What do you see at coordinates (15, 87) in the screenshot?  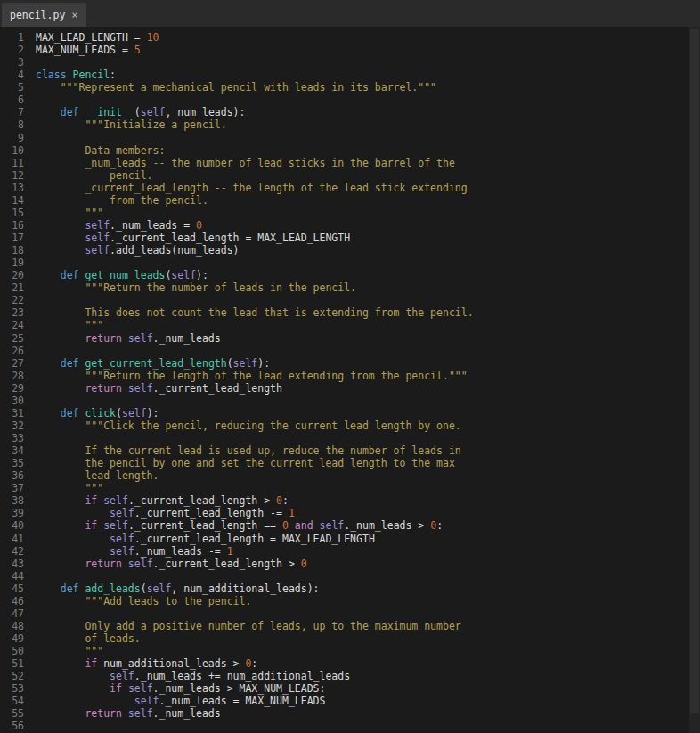 I see `line-number: 5` at bounding box center [15, 87].